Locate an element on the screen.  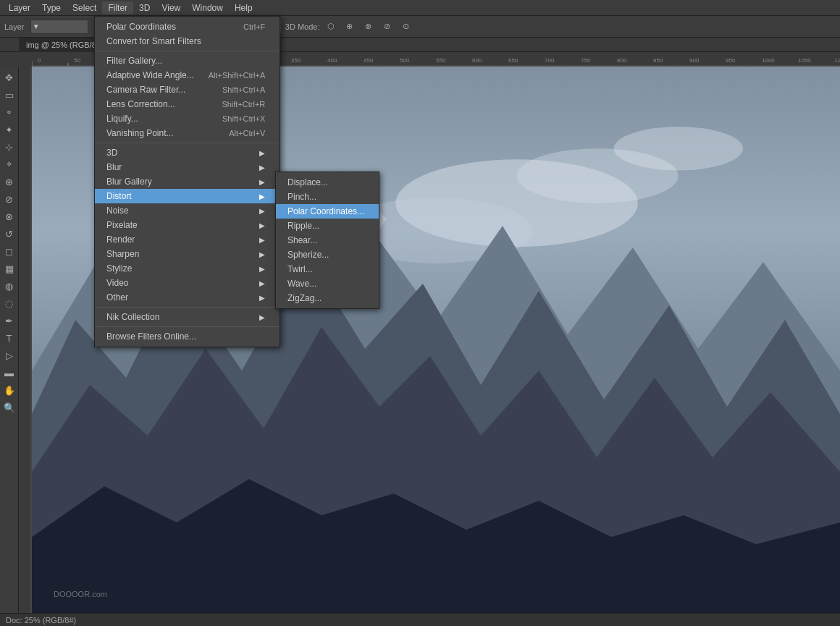
magic-wand-tool: ✦ is located at coordinates (9, 130).